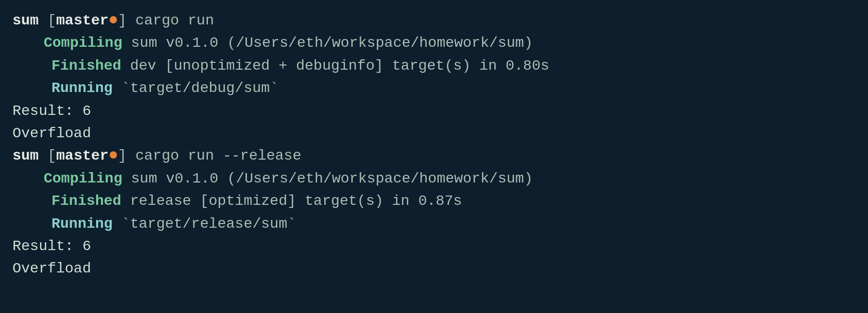 This screenshot has width=868, height=313. What do you see at coordinates (127, 156) in the screenshot?
I see `branch-bracket-close-2: ]` at bounding box center [127, 156].